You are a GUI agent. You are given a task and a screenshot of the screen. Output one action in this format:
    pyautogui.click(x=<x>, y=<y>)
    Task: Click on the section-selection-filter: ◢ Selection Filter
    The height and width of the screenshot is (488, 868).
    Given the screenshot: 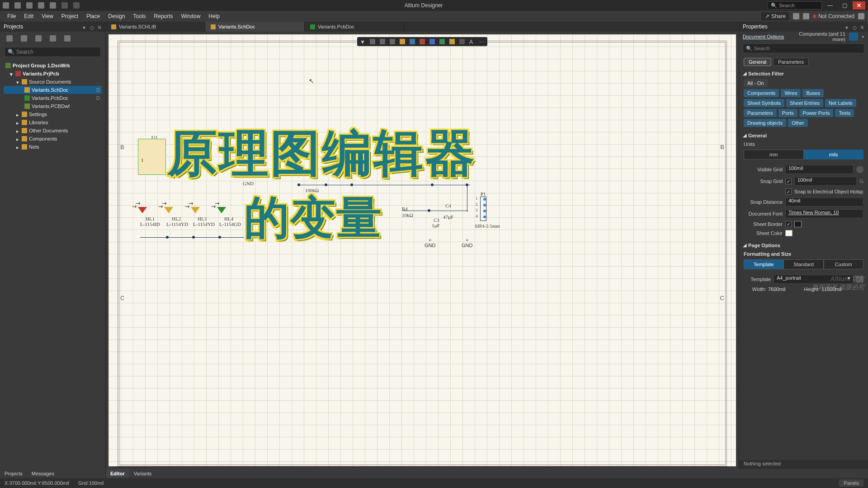 What is the action you would take?
    pyautogui.click(x=804, y=73)
    